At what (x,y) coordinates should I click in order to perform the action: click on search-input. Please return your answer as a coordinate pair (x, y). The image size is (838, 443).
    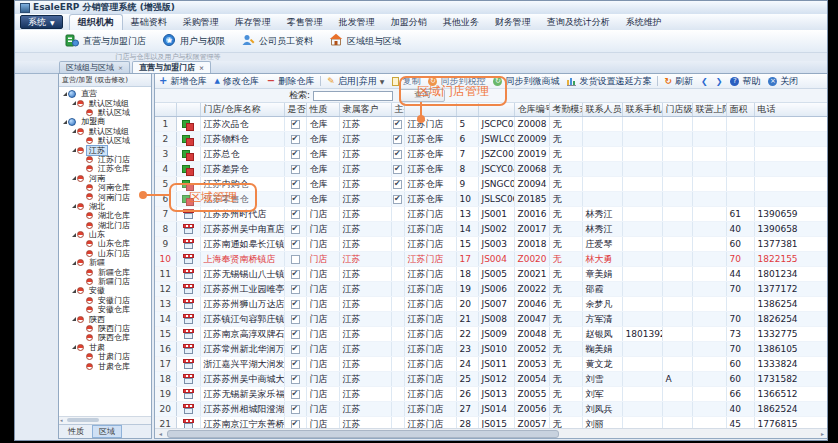
    Looking at the image, I should click on (353, 96).